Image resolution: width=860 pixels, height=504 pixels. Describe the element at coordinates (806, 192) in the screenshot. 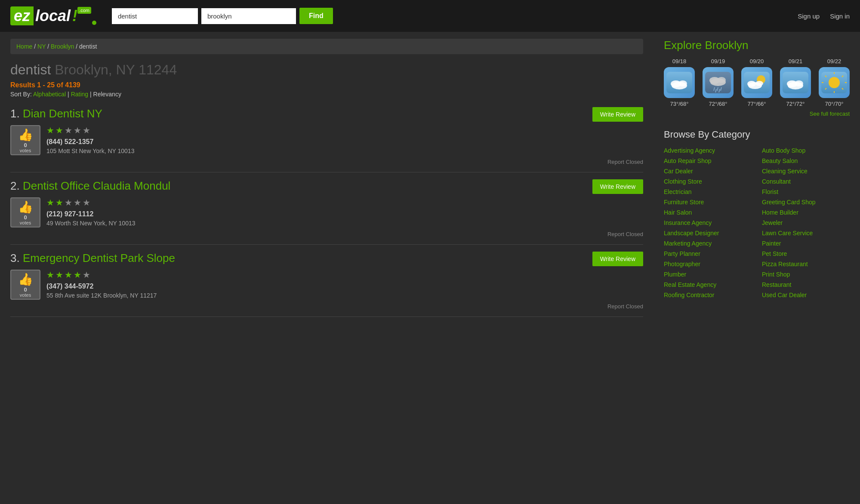

I see `category-link: Florist` at that location.